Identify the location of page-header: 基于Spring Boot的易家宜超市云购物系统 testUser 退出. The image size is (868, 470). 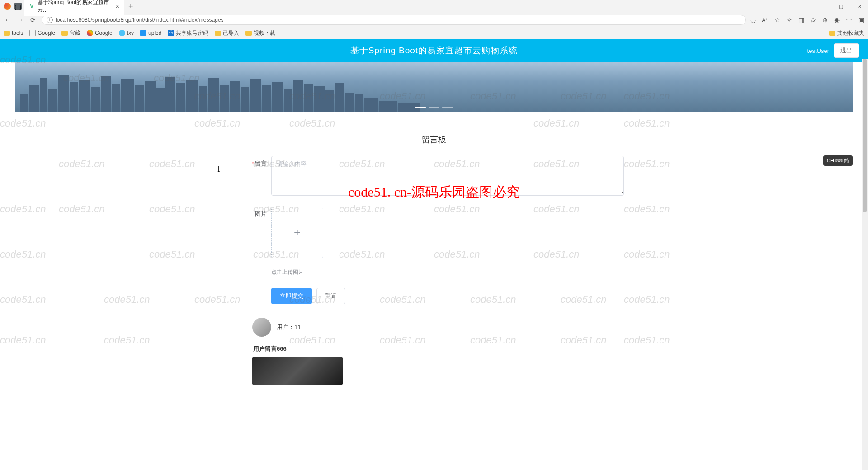
(434, 51).